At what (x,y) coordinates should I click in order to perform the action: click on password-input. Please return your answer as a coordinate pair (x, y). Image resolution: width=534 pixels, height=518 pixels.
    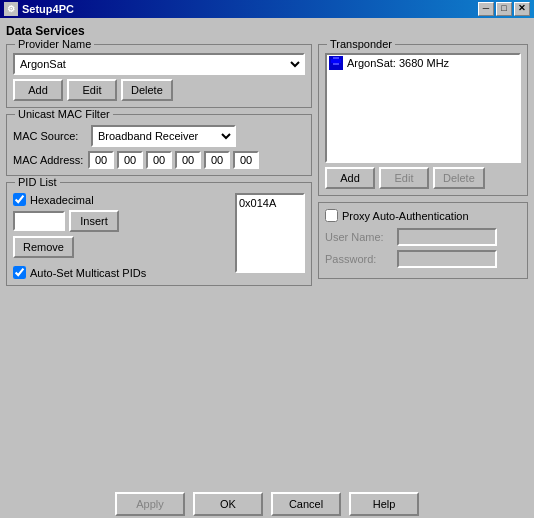
    Looking at the image, I should click on (447, 259).